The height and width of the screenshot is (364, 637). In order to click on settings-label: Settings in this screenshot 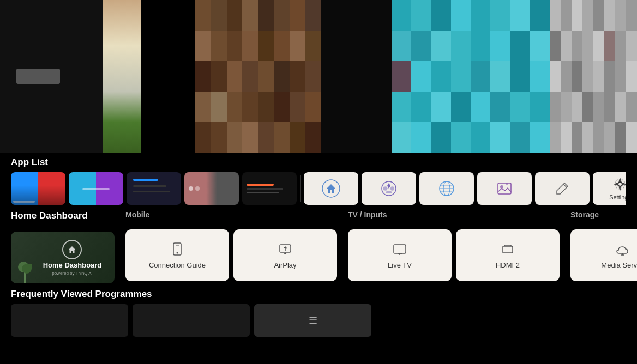, I will do `click(617, 197)`.